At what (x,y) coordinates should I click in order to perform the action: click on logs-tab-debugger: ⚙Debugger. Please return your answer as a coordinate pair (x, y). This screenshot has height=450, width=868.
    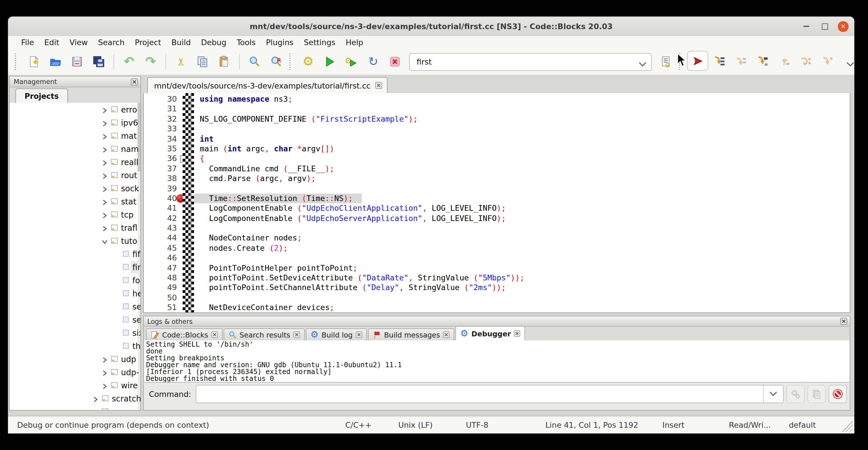
    Looking at the image, I should click on (491, 333).